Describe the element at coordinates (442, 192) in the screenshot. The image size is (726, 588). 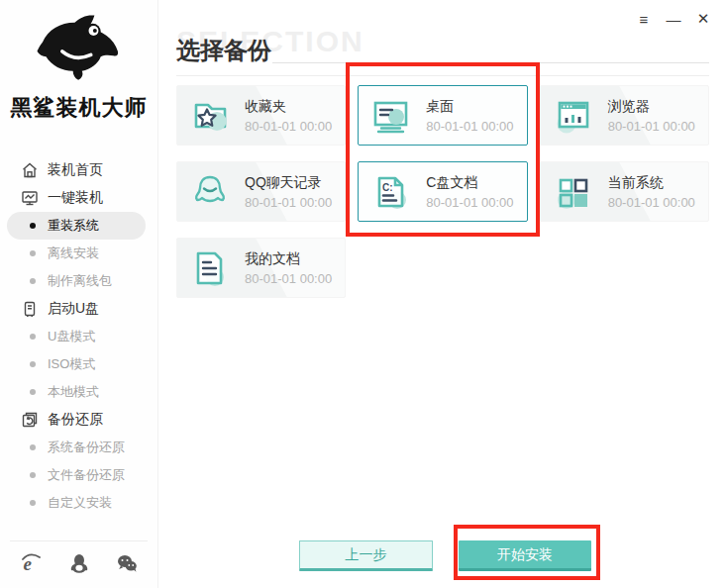
I see `backup-card-c-drive-docs: C: C盘文档 80-01-01 00:00` at that location.